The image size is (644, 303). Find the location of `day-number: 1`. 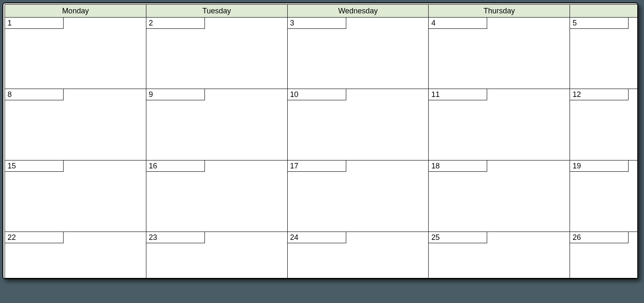

day-number: 1 is located at coordinates (34, 23).